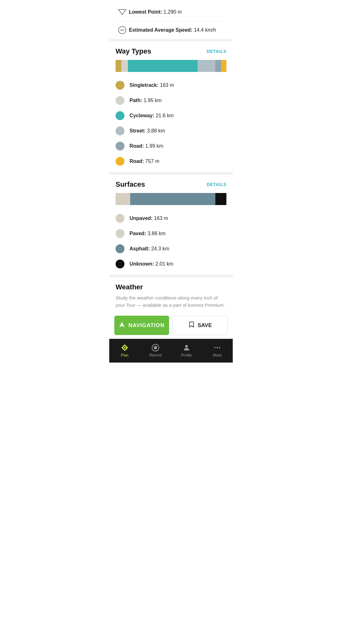 This screenshot has height=644, width=342. What do you see at coordinates (120, 100) in the screenshot?
I see `path-dot` at bounding box center [120, 100].